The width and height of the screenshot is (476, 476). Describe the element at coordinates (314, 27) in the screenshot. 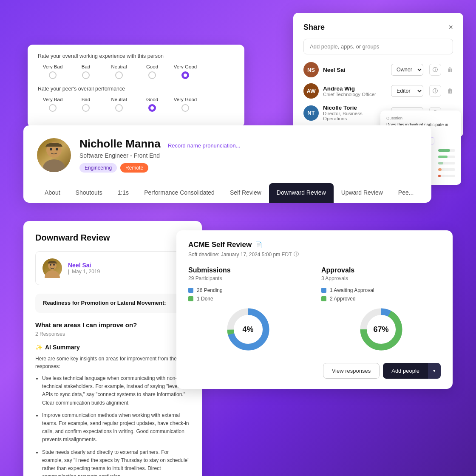

I see `share-title: Share` at that location.